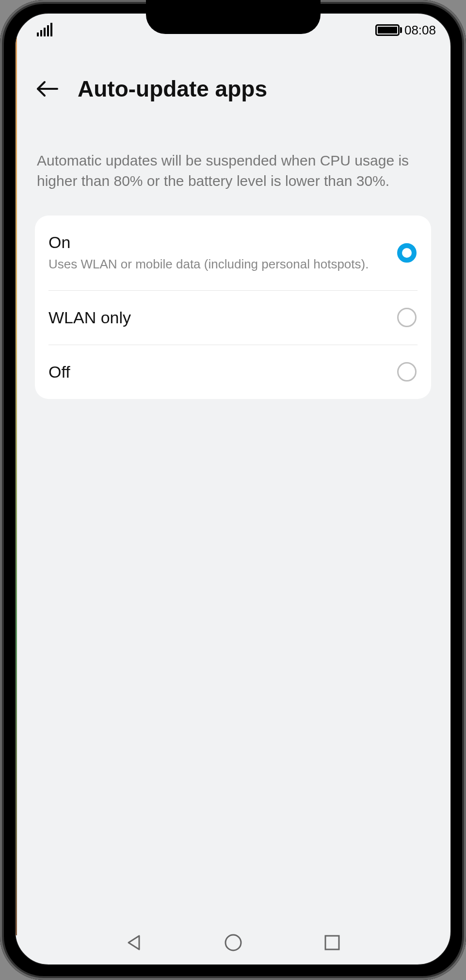 The image size is (466, 980). I want to click on page-title: Auto-update apps, so click(173, 89).